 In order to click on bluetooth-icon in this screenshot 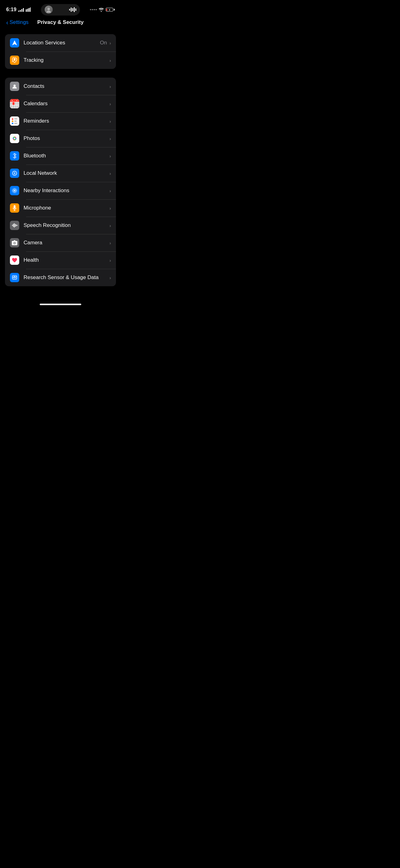, I will do `click(14, 156)`.